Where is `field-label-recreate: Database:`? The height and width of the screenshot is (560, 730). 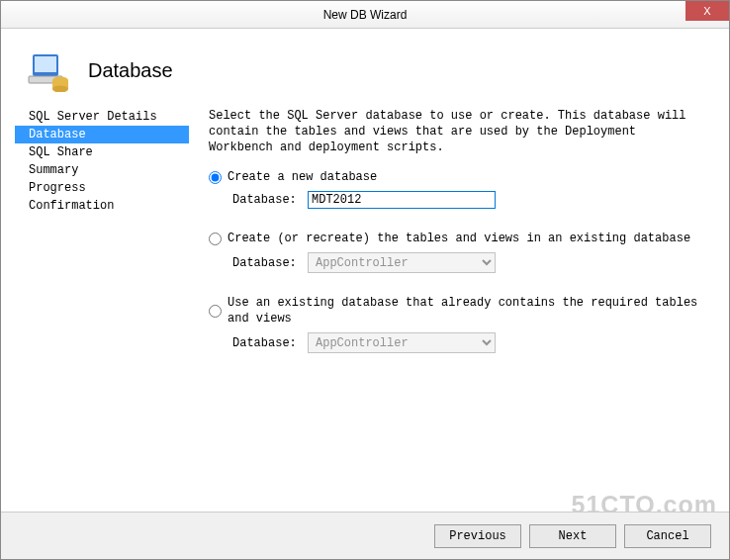 field-label-recreate: Database: is located at coordinates (267, 263).